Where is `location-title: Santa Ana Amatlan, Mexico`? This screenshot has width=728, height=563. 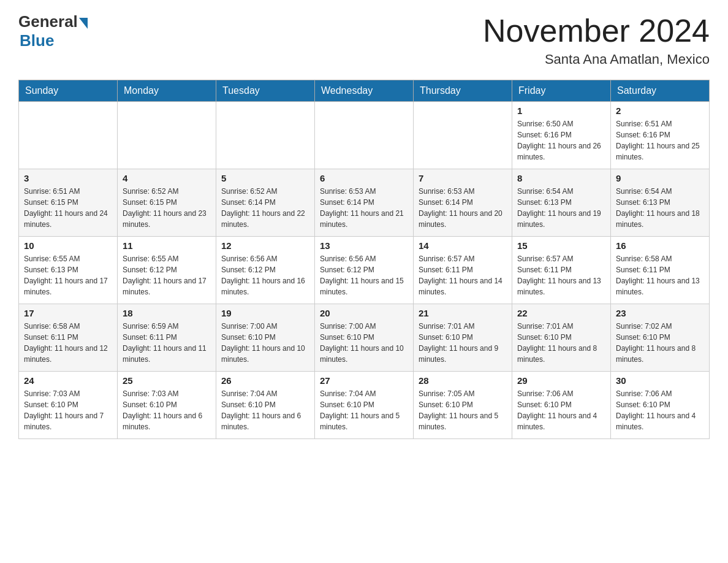
location-title: Santa Ana Amatlan, Mexico is located at coordinates (596, 59).